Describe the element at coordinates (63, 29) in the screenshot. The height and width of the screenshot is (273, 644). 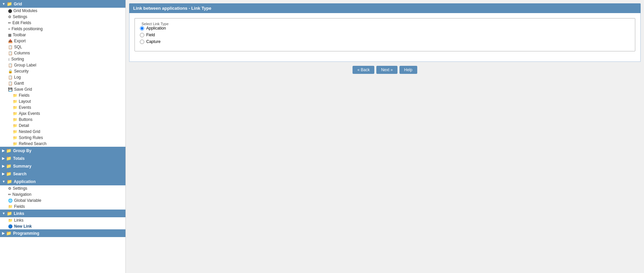
I see `tree-item-fields-positioning: +Fields positioning` at that location.